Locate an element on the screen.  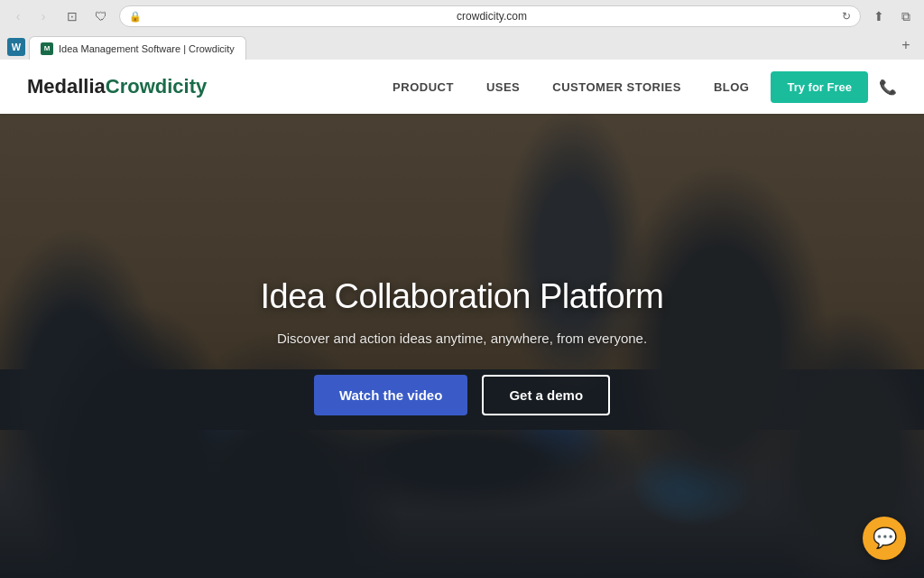
browser-chrome: ‹ › ⊡ 🛡 🔒 crowdicity.com ↻ ⬆ ⧉ W M Idea … is located at coordinates (462, 30).